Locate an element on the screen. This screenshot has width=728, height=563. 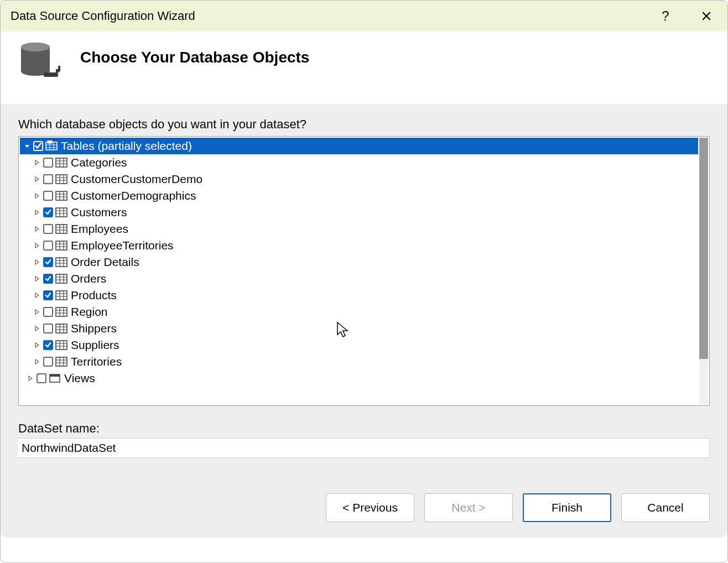
tree-node-table: Customers is located at coordinates (359, 212).